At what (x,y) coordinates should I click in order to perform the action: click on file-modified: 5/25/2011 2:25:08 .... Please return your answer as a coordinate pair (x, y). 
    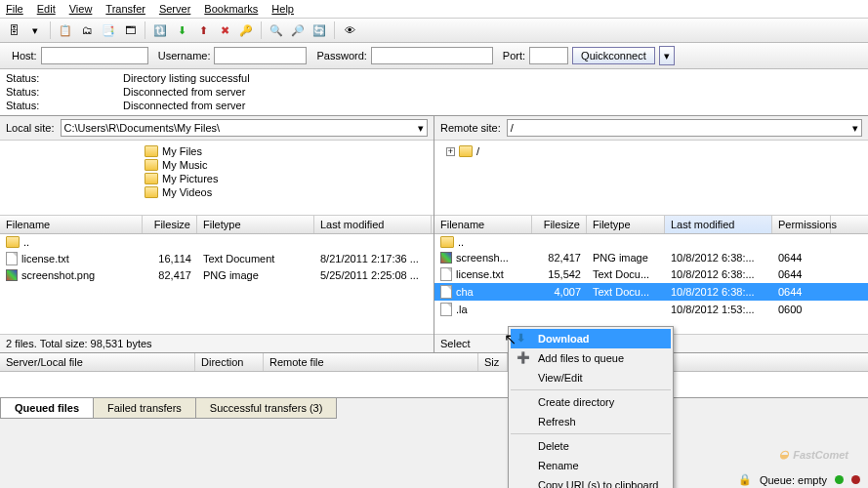
    Looking at the image, I should click on (373, 275).